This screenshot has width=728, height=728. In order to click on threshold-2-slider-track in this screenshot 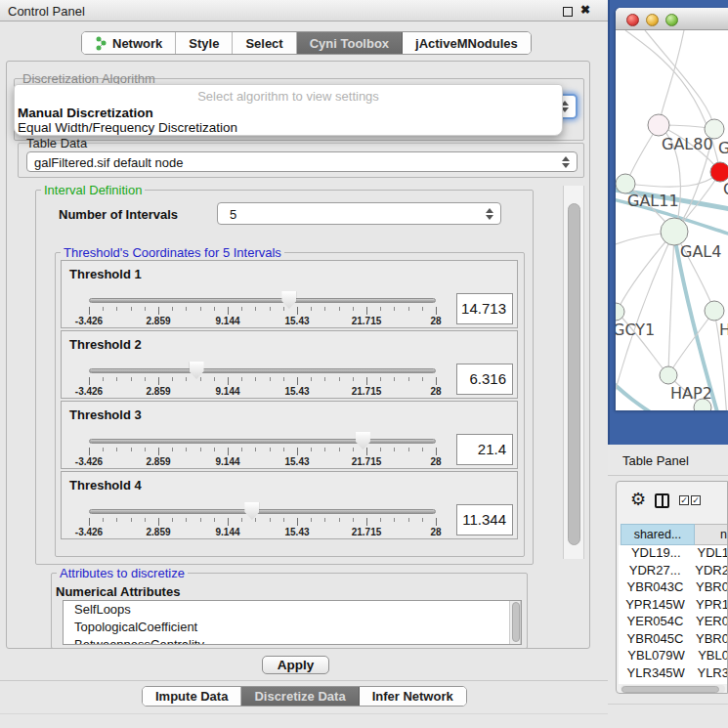, I will do `click(262, 371)`.